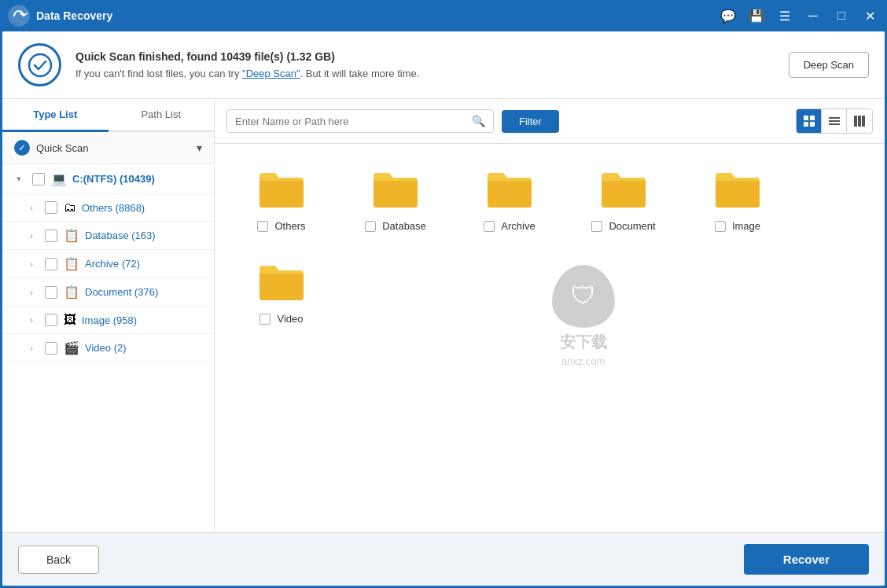 Image resolution: width=887 pixels, height=588 pixels. I want to click on database-file-checkbox, so click(370, 226).